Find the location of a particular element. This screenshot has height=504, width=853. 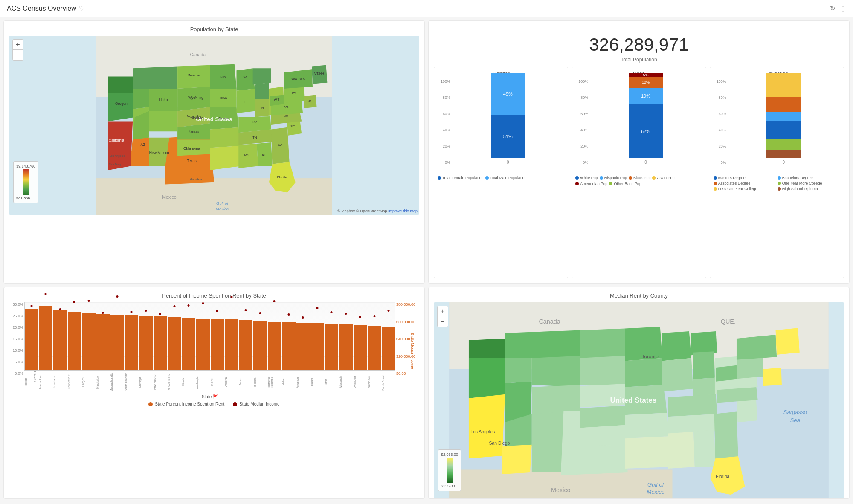

race-other-segment: 5% is located at coordinates (646, 75).